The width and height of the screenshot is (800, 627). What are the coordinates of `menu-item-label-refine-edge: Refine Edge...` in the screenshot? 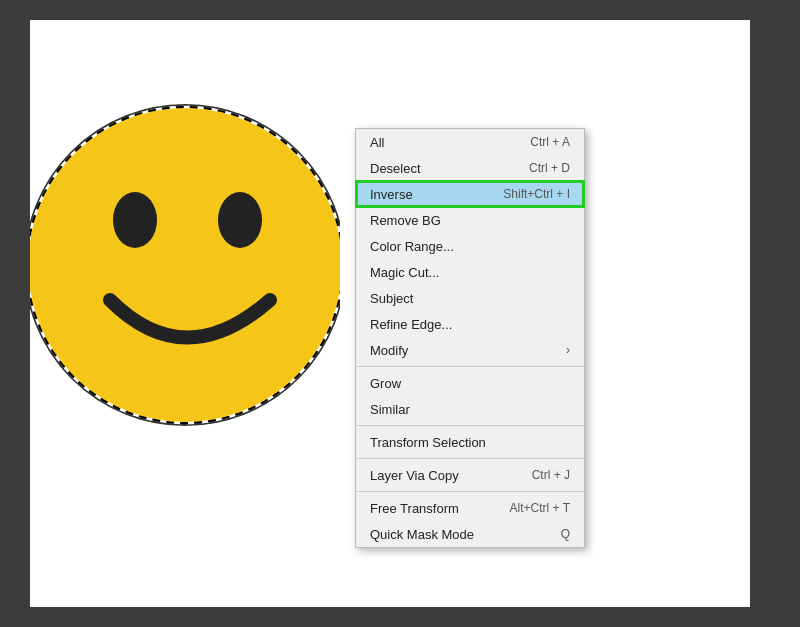 It's located at (470, 324).